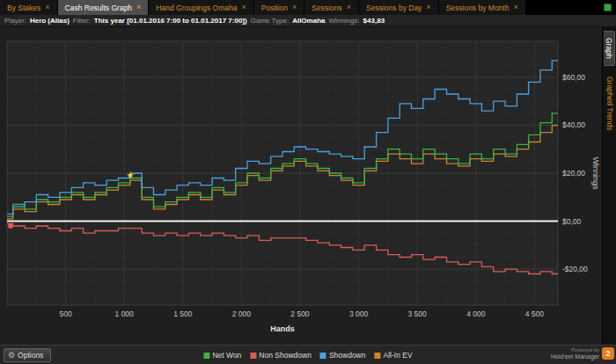 The width and height of the screenshot is (616, 364). What do you see at coordinates (308, 21) in the screenshot?
I see `filter-info-bar: Player: Hero (Alias) Filter: This year […` at bounding box center [308, 21].